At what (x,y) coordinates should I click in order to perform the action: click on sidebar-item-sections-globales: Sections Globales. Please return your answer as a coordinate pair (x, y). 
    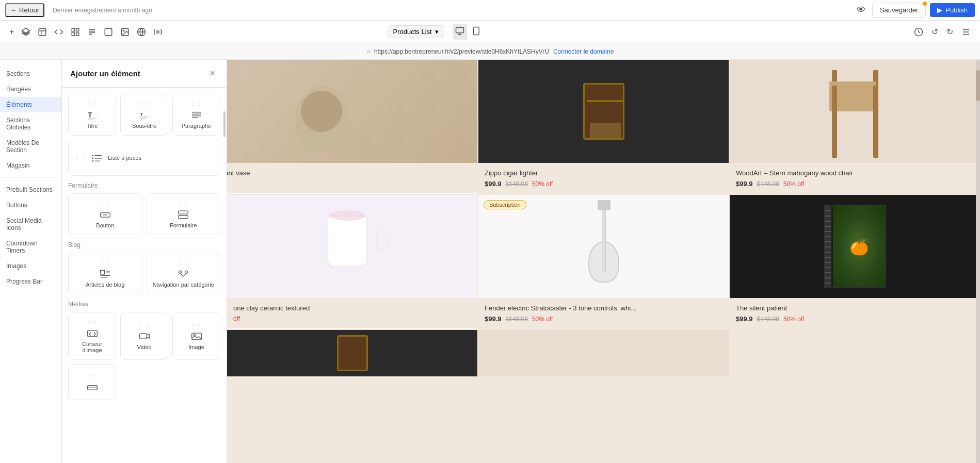
    Looking at the image, I should click on (31, 124).